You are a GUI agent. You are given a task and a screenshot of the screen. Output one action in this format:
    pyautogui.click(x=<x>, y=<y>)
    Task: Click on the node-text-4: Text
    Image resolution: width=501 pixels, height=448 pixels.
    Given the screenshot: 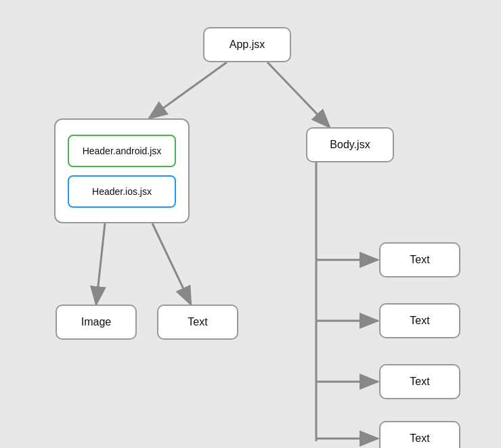 What is the action you would take?
    pyautogui.click(x=420, y=434)
    